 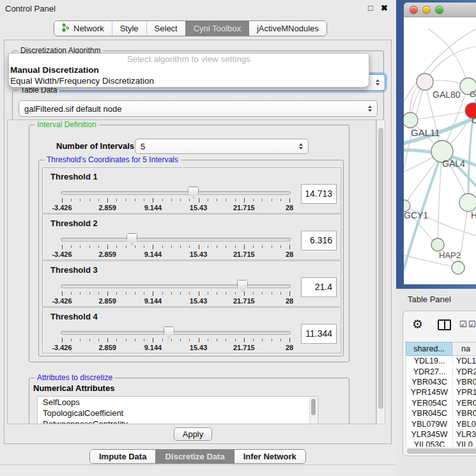 I want to click on table-cell: YLR3, so click(x=464, y=434).